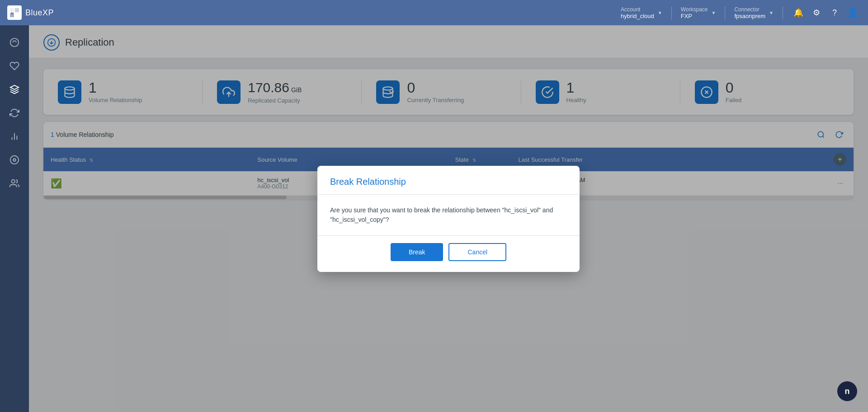 This screenshot has height=412, width=868. What do you see at coordinates (448, 215) in the screenshot?
I see `modal-body-text: Are you sure that you want to break the …` at bounding box center [448, 215].